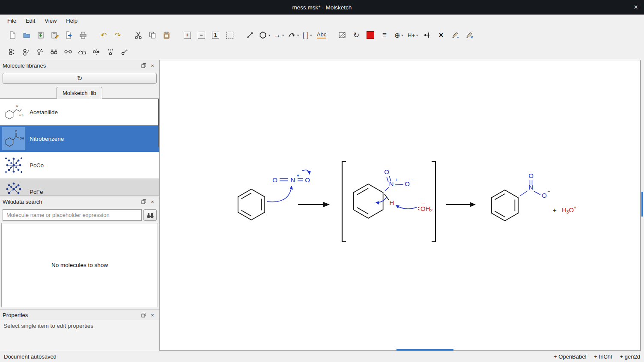 The image size is (644, 362). What do you see at coordinates (80, 92) in the screenshot?
I see `library-tabbar: Molsketch_lib` at bounding box center [80, 92].